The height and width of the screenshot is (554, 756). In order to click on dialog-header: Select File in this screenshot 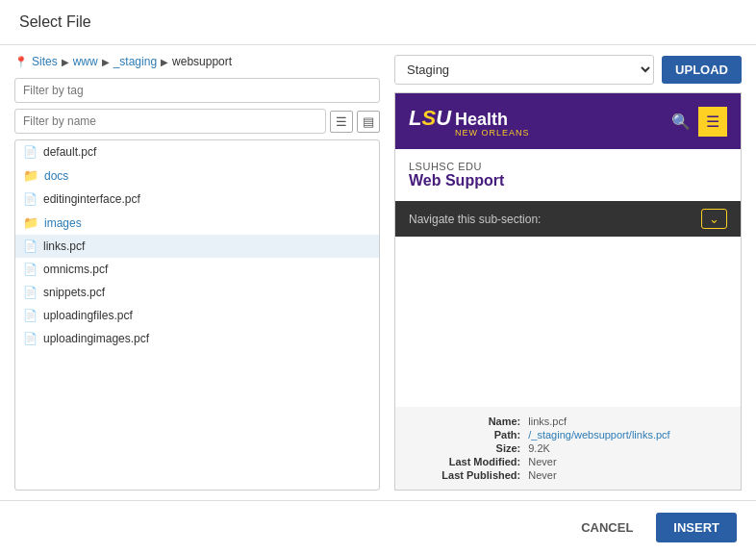, I will do `click(378, 23)`.